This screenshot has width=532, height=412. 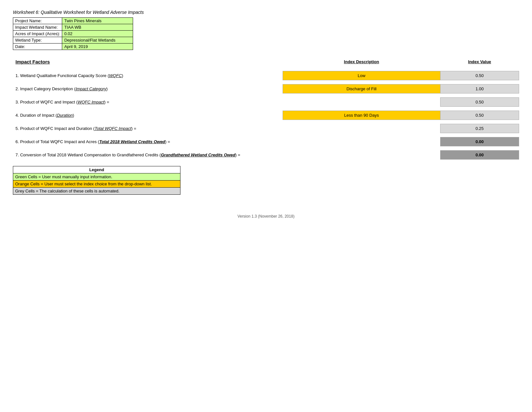 What do you see at coordinates (97, 191) in the screenshot?
I see `legend-grey: Grey Cells = The calculation of these ce…` at bounding box center [97, 191].